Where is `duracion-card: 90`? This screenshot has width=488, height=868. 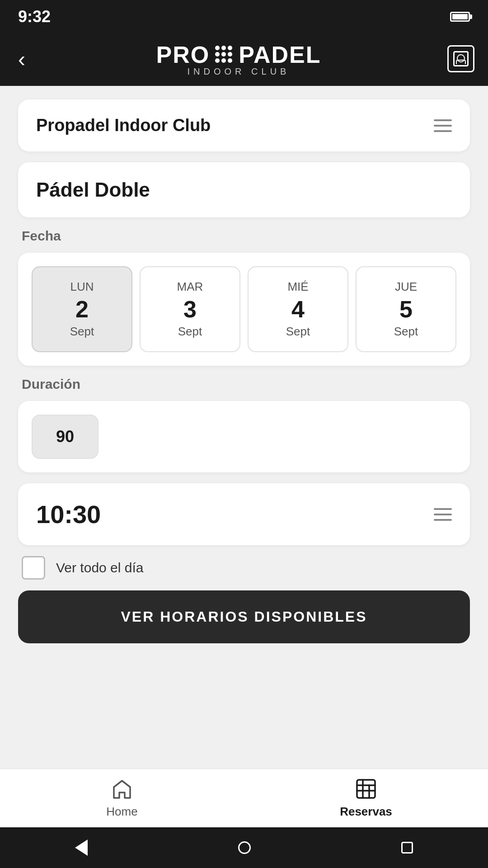
duracion-card: 90 is located at coordinates (244, 437).